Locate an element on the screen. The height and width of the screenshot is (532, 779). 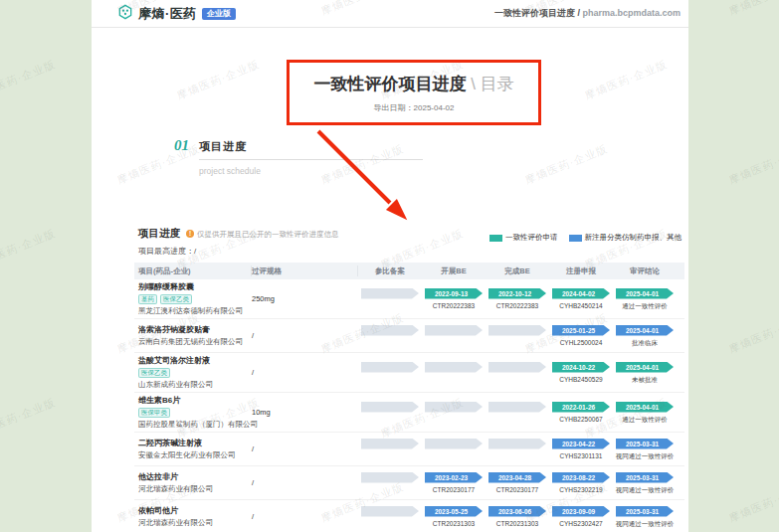
moxi-logo-icon is located at coordinates (125, 14).